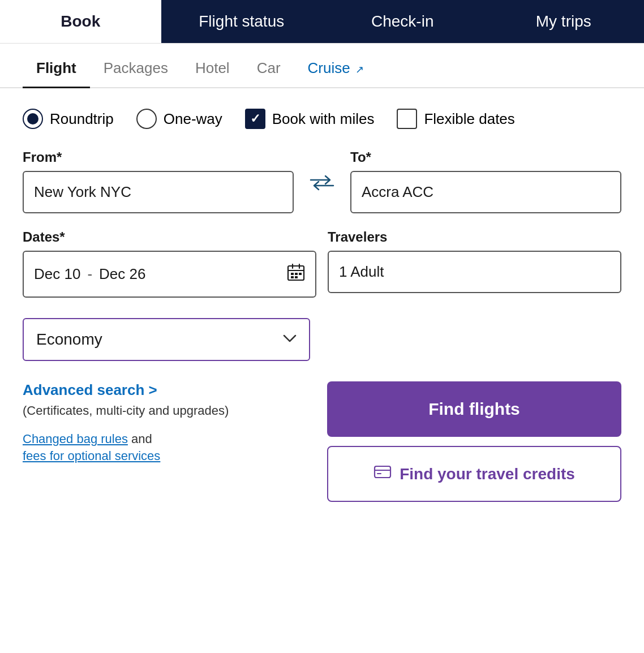  What do you see at coordinates (69, 340) in the screenshot?
I see `cabin-value: Economy` at bounding box center [69, 340].